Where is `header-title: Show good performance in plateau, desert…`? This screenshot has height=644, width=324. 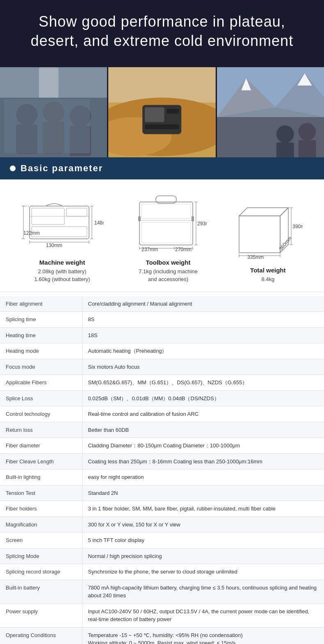 header-title: Show good performance in plateau, desert… is located at coordinates (162, 32).